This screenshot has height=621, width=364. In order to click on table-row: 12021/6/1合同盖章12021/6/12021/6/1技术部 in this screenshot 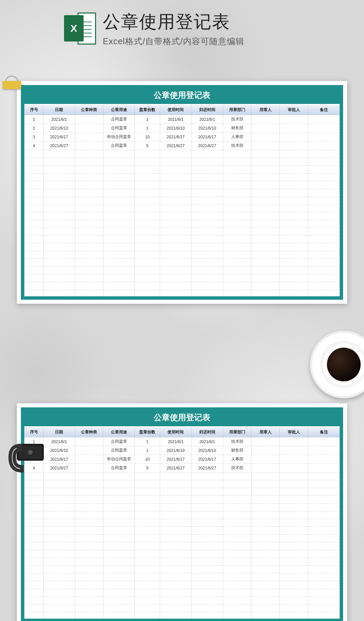, I will do `click(182, 442)`.